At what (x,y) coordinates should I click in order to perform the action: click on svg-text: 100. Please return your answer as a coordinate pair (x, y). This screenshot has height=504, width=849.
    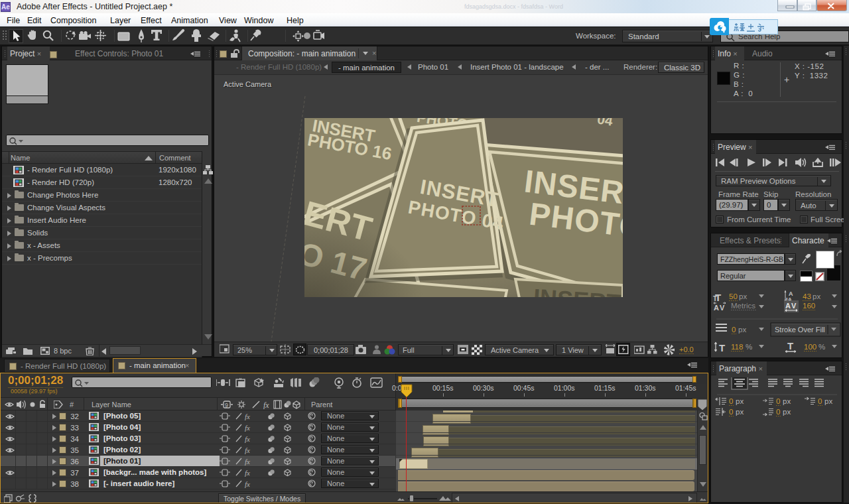
    Looking at the image, I should click on (811, 347).